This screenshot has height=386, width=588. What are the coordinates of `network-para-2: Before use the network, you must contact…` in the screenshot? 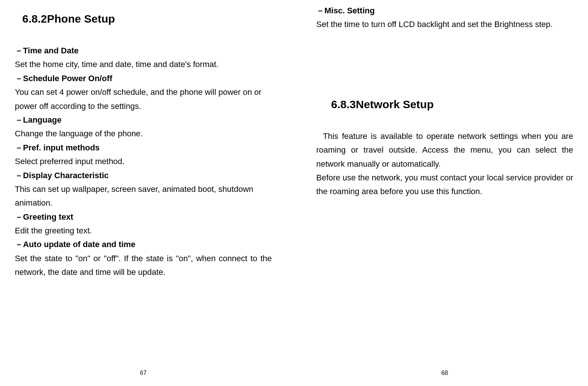 It's located at (445, 184).